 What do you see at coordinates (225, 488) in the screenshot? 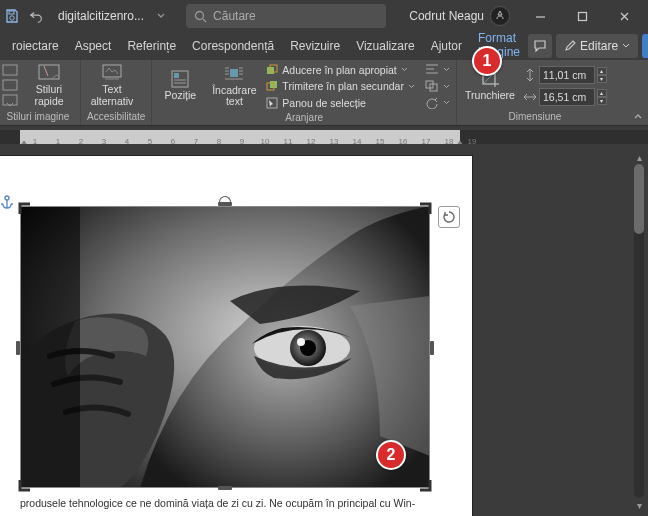
I see `crop-handle-bottom` at bounding box center [225, 488].